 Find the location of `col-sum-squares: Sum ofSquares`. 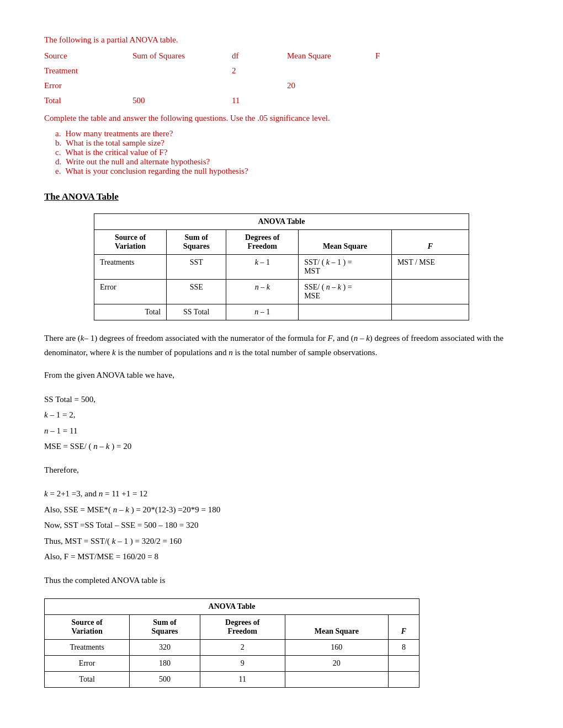

col-sum-squares: Sum ofSquares is located at coordinates (196, 243).